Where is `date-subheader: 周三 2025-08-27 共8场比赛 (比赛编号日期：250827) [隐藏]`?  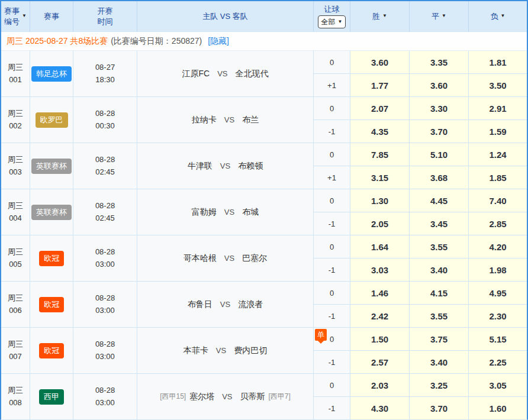 date-subheader: 周三 2025-08-27 共8场比赛 (比赛编号日期：250827) [隐藏] is located at coordinates (264, 41).